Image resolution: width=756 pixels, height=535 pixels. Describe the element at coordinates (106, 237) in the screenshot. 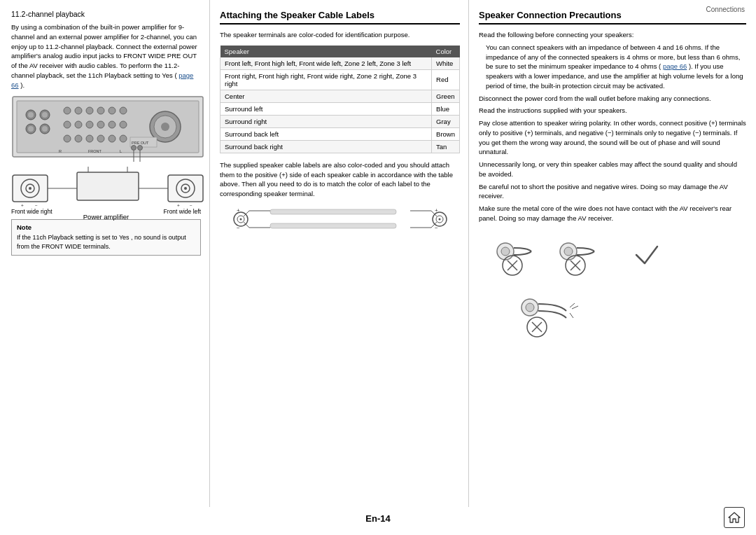

I see `note-box: Note If the 11ch Playback setting is set…` at that location.